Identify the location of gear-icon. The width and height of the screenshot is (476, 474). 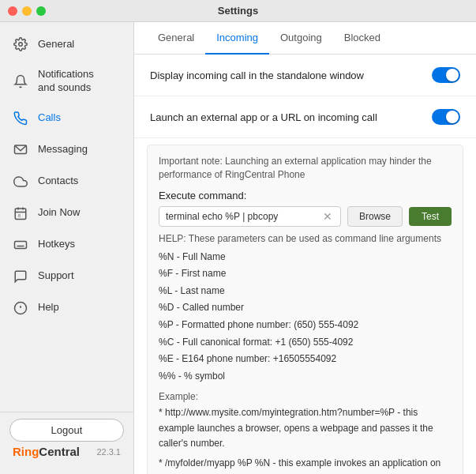
(21, 44).